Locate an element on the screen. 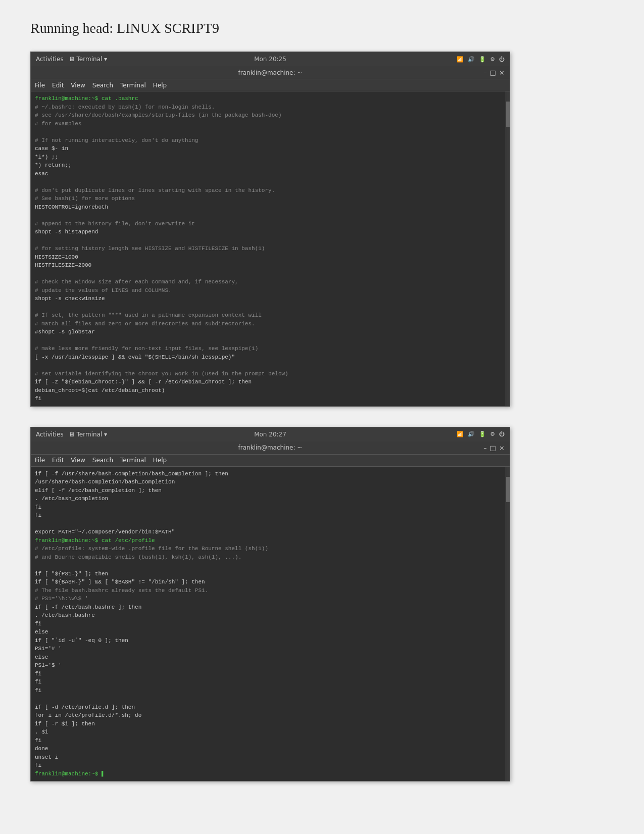 This screenshot has height=834, width=644. comment-13: # make less more friendly for non-text i… is located at coordinates (146, 349).